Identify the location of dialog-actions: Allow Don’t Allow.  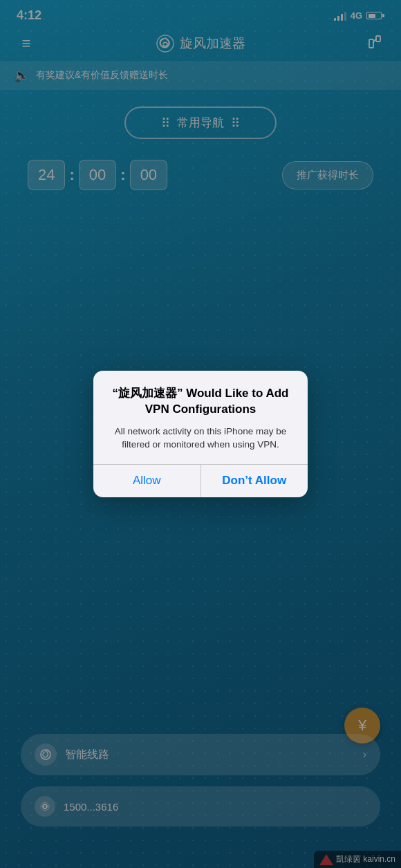
(200, 481).